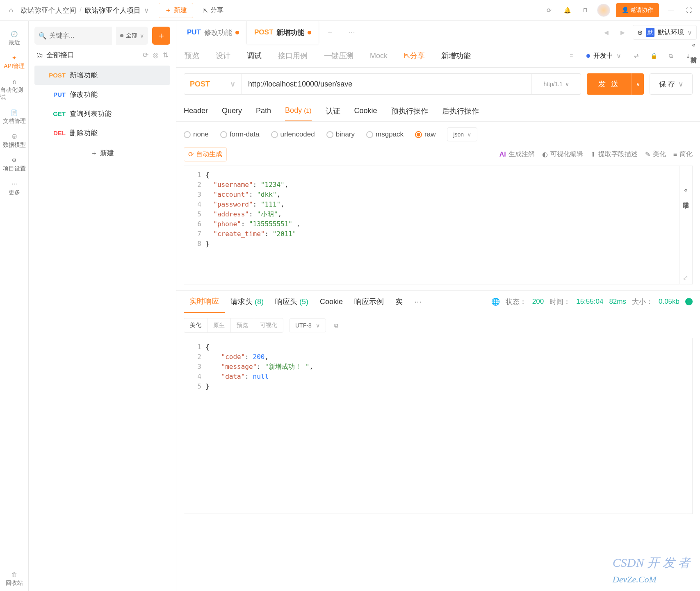  Describe the element at coordinates (637, 10) in the screenshot. I see `invite-button: 👤 邀请协作` at that location.